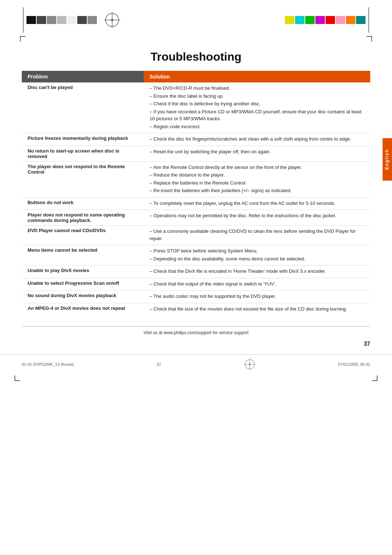 The image size is (392, 555). What do you see at coordinates (83, 272) in the screenshot?
I see `problem-cell: Unable to play DivX movies` at bounding box center [83, 272].